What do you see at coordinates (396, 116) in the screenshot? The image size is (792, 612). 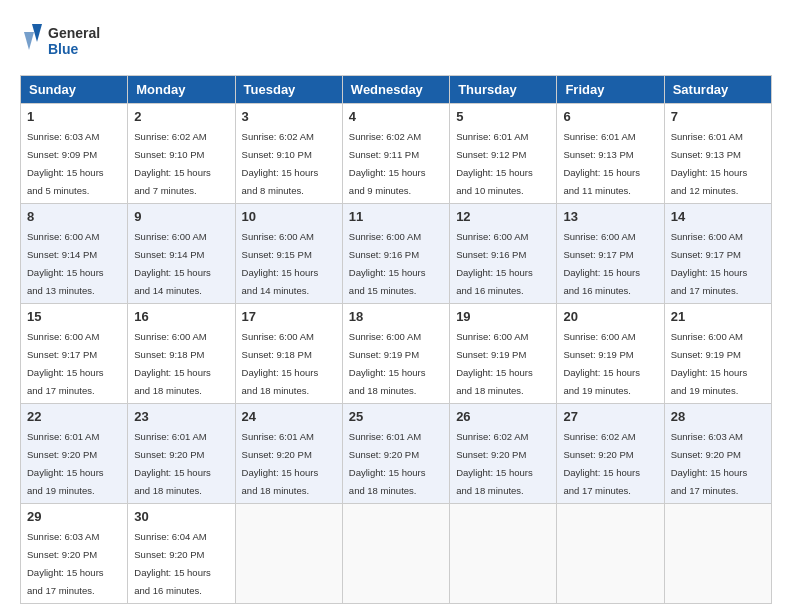 I see `day-number: 4` at bounding box center [396, 116].